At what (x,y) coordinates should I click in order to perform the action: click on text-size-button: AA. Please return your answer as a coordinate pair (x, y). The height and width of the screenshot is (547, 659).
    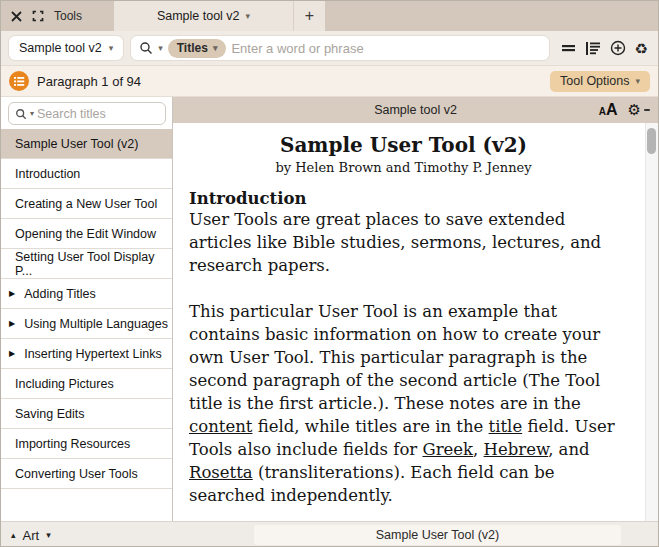
    Looking at the image, I should click on (608, 110).